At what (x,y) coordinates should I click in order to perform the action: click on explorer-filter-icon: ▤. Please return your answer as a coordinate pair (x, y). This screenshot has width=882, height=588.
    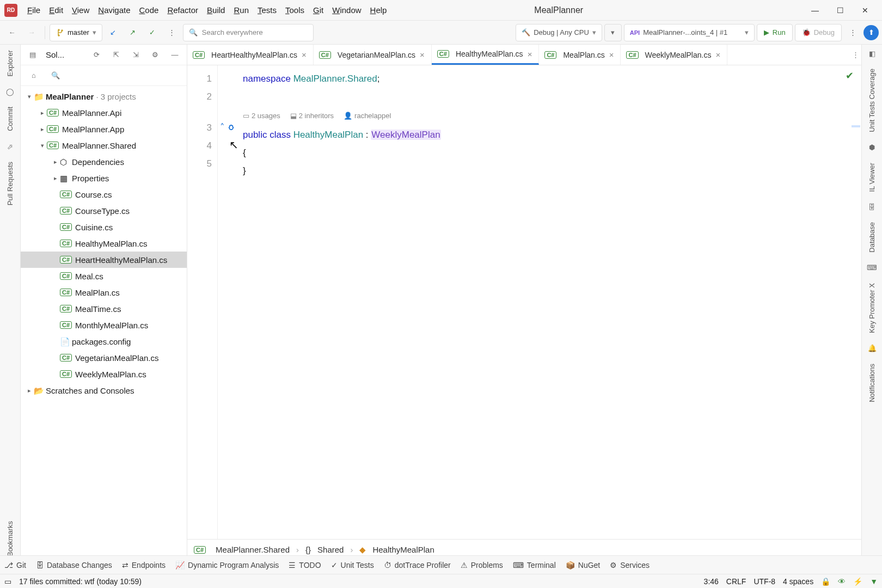
    Looking at the image, I should click on (33, 55).